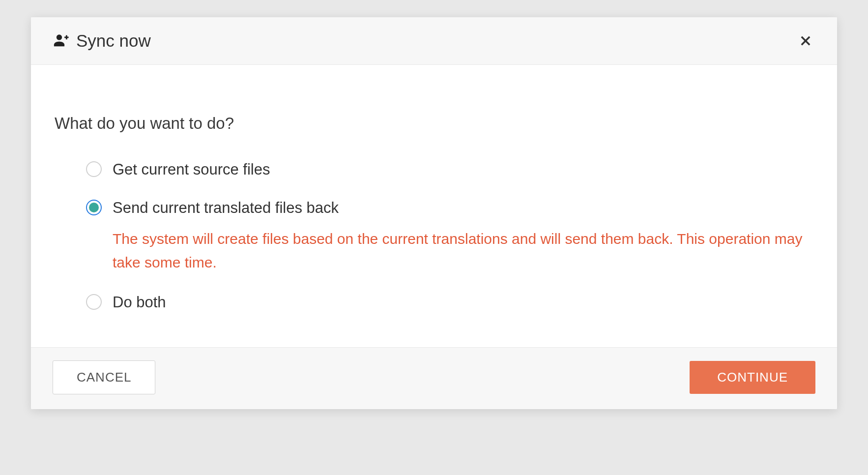 Image resolution: width=868 pixels, height=475 pixels. Describe the element at coordinates (102, 41) in the screenshot. I see `dialog-title-wrap: Sync now` at that location.